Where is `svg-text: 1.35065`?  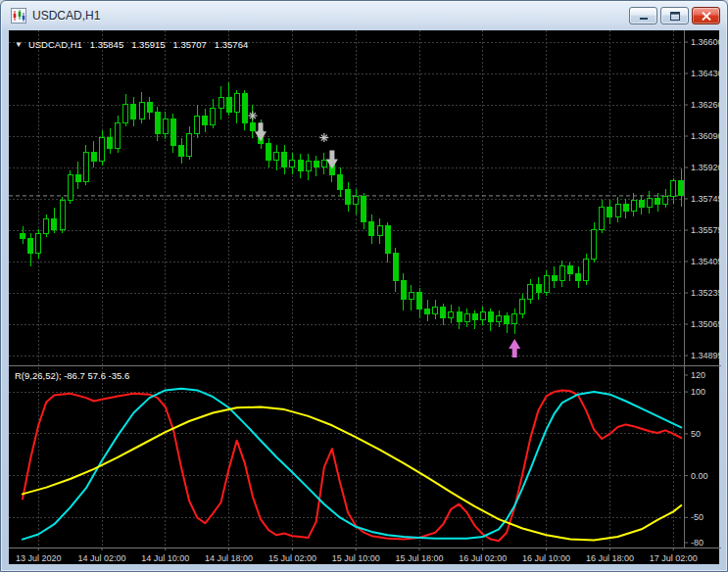 svg-text: 1.35065 is located at coordinates (705, 324).